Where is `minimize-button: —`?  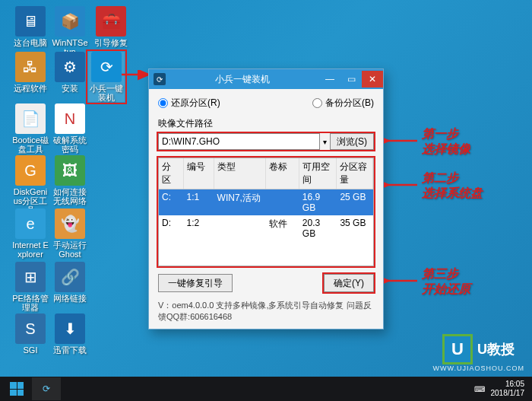
minimize-button: — is located at coordinates (330, 79).